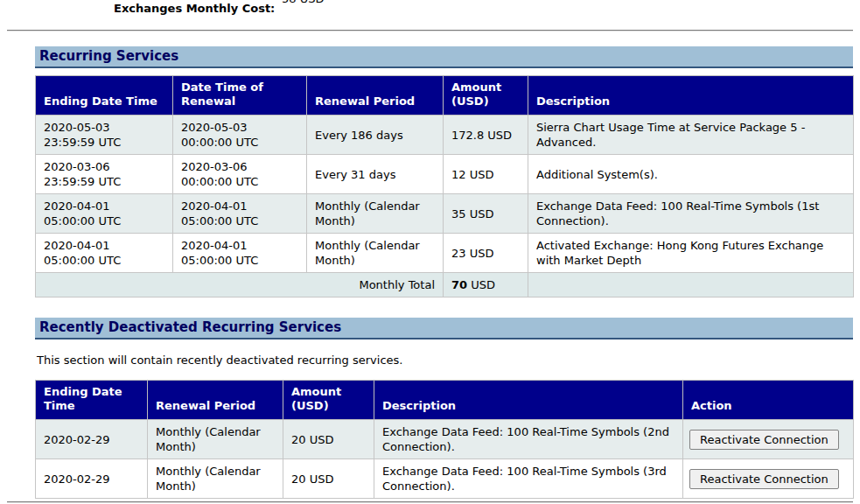  Describe the element at coordinates (430, 502) in the screenshot. I see `bottom-divider` at that location.